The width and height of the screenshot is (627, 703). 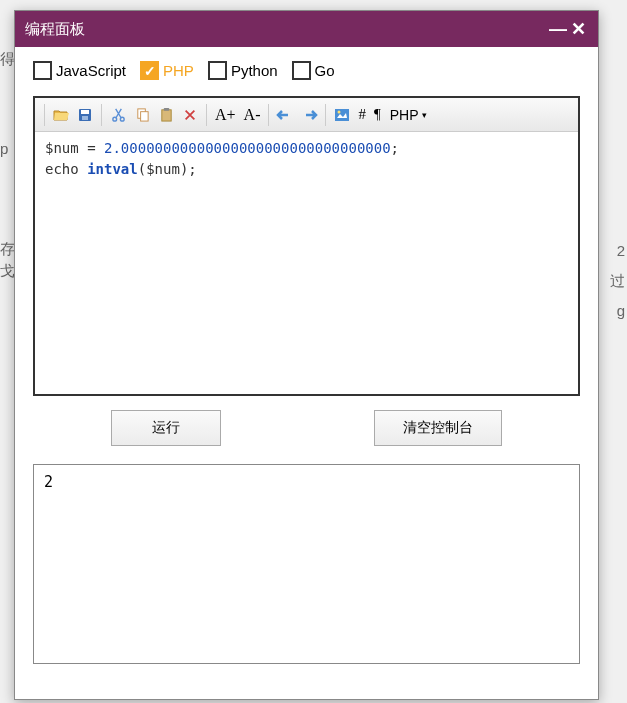 I want to click on checkbox-checked-icon, so click(x=150, y=70).